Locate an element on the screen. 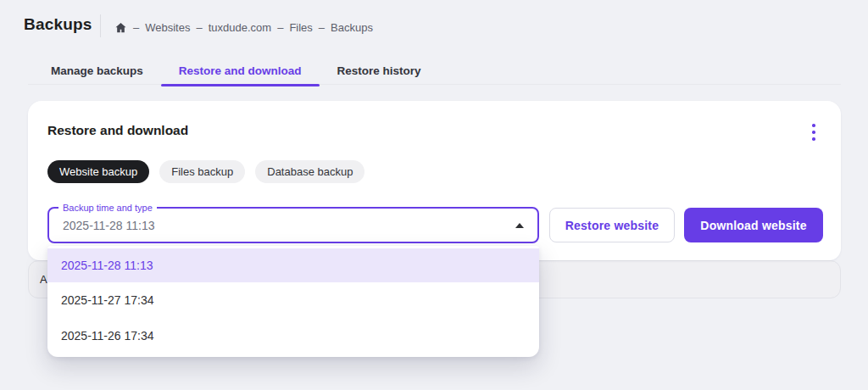  tab-bar: Manage backups Restore and download Rest… is located at coordinates (236, 72).